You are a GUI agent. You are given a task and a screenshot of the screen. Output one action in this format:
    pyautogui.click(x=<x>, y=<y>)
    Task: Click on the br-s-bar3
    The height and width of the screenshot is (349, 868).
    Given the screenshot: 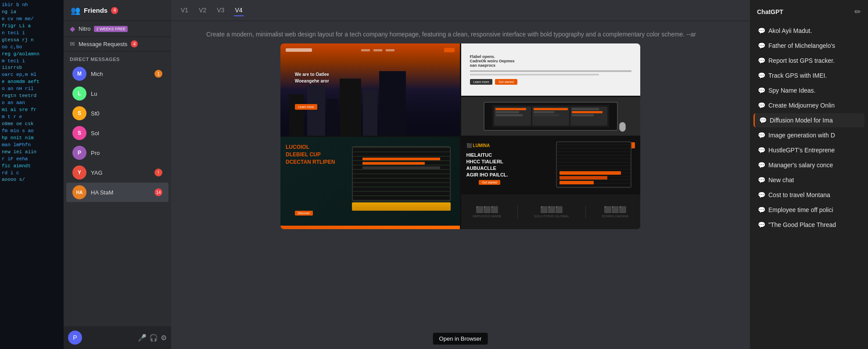 What is the action you would take?
    pyautogui.click(x=577, y=183)
    